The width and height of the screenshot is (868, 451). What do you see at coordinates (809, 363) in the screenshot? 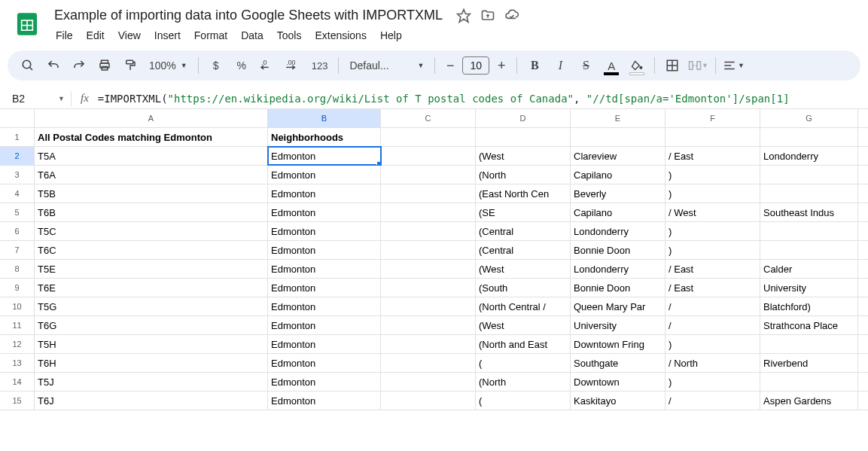
I see `cell: Riverbend` at bounding box center [809, 363].